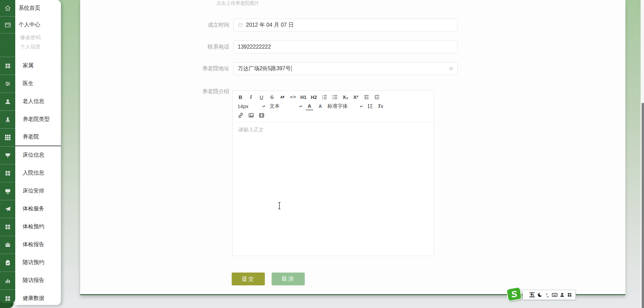 The height and width of the screenshot is (308, 644). Describe the element at coordinates (30, 120) in the screenshot. I see `sidebar-item-nursing-home-type: 养老院类型` at that location.